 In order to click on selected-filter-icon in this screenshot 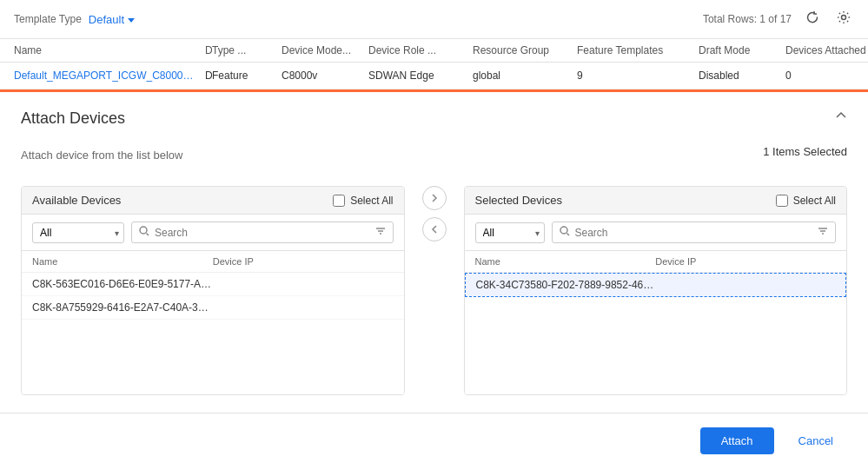, I will do `click(823, 233)`.